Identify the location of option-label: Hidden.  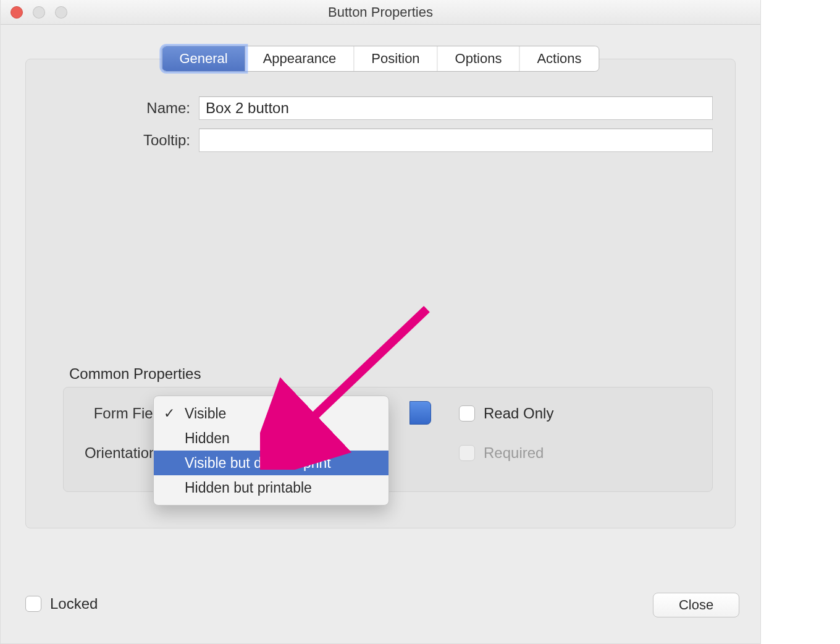
(208, 439).